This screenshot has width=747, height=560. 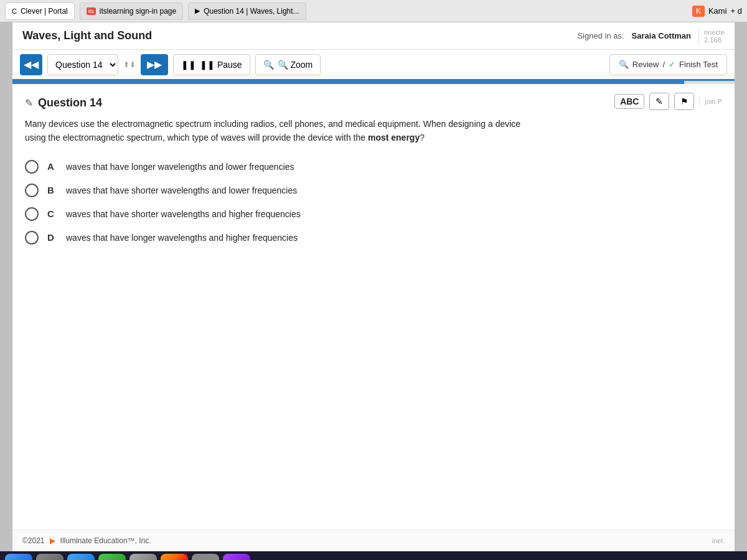 What do you see at coordinates (274, 202) in the screenshot?
I see `options-list: A waves that have longer wavelengths and…` at bounding box center [274, 202].